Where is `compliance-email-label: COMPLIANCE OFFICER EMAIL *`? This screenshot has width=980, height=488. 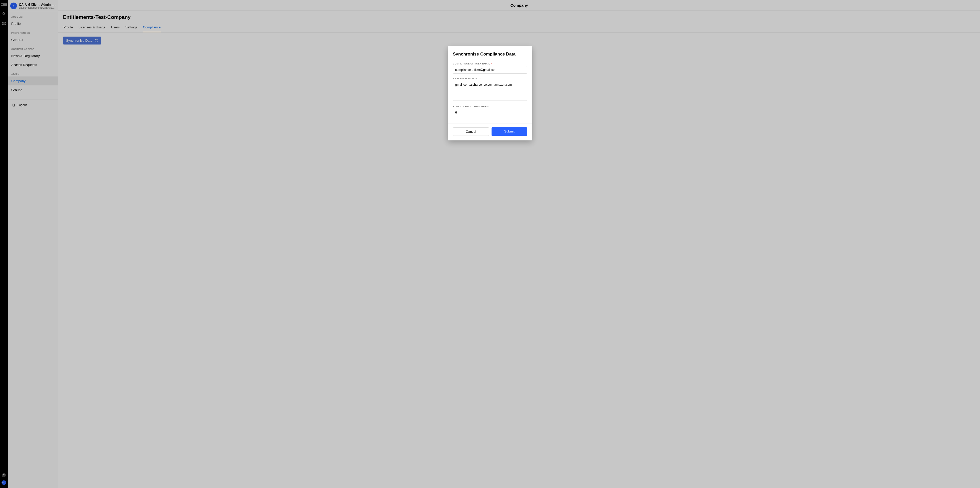 compliance-email-label: COMPLIANCE OFFICER EMAIL * is located at coordinates (490, 64).